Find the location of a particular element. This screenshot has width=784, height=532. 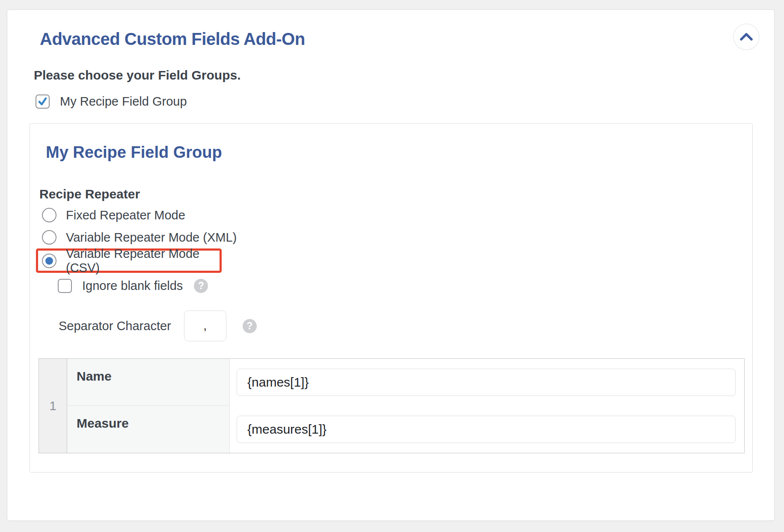

radio-selected-dot is located at coordinates (49, 261).